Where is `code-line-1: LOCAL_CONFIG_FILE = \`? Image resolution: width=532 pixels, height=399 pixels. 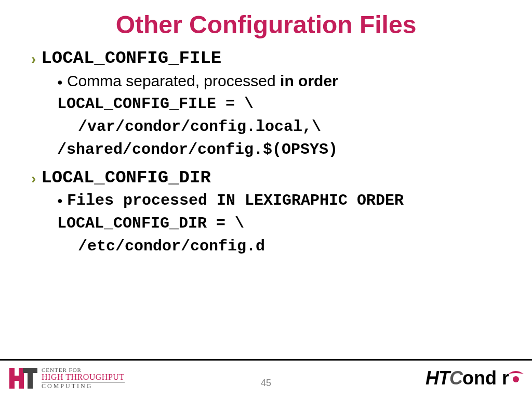 code-line-1: LOCAL_CONFIG_FILE = \ is located at coordinates (282, 104).